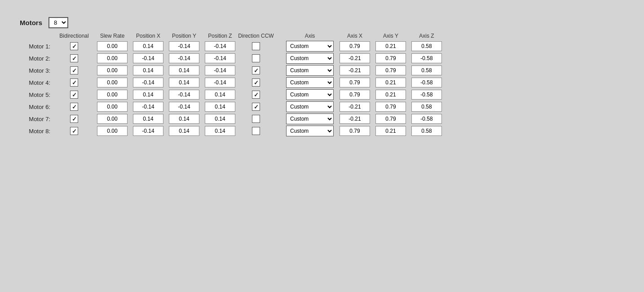  Describe the element at coordinates (310, 70) in the screenshot. I see `axis-select-3: CustomXYZ-X-Y-Z` at that location.